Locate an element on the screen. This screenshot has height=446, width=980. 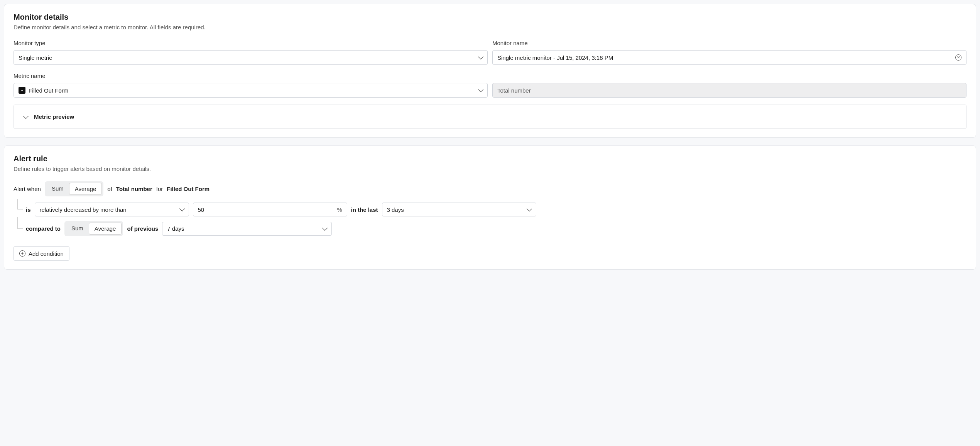
total-number-text: Total number is located at coordinates (134, 189).